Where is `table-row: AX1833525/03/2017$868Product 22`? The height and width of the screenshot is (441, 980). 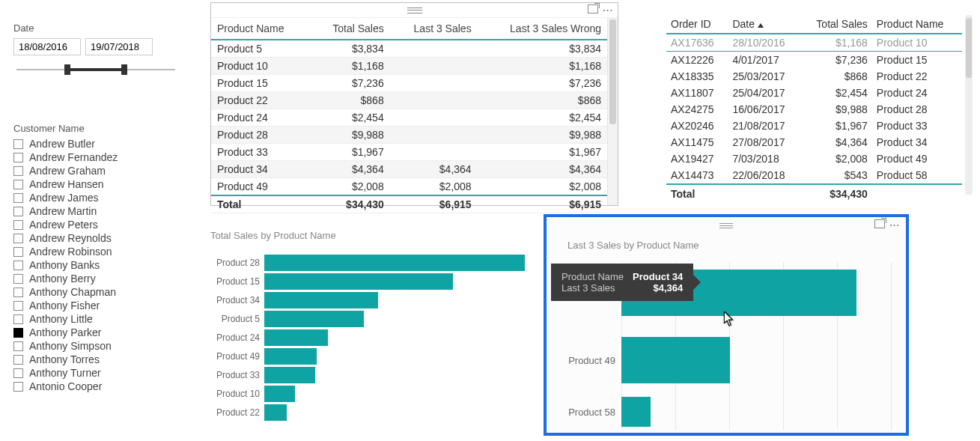
table-row: AX1833525/03/2017$868Product 22 is located at coordinates (815, 76).